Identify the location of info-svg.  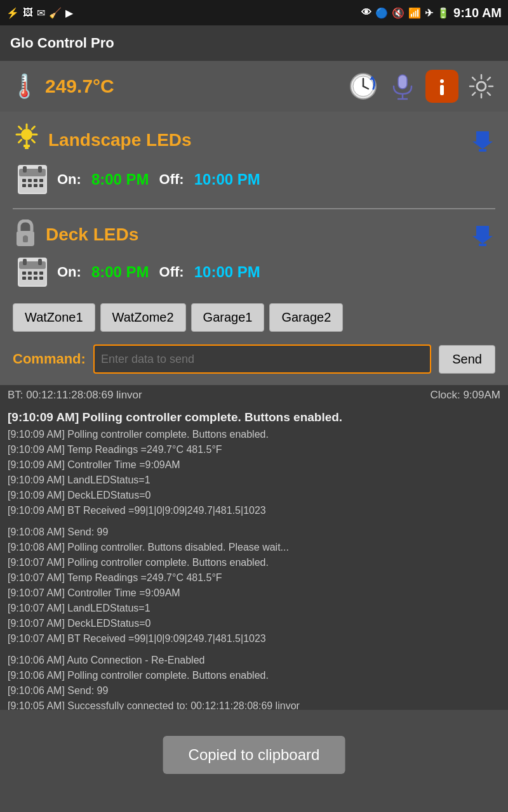
(442, 86).